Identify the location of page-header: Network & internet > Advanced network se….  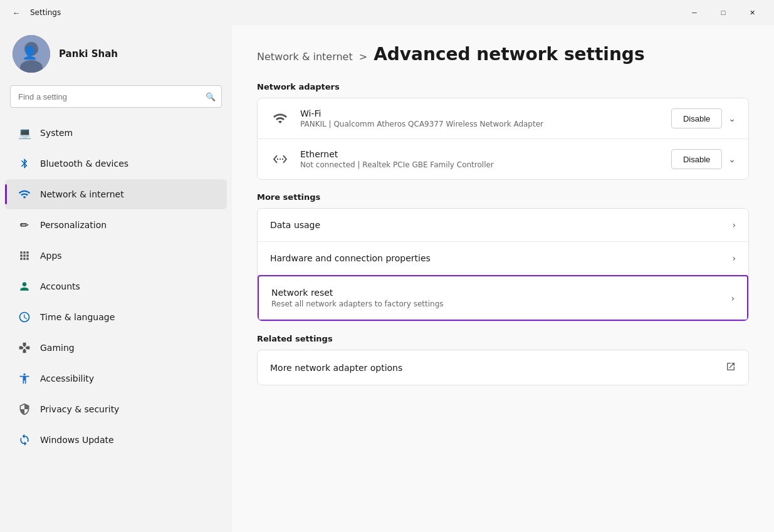
(503, 54).